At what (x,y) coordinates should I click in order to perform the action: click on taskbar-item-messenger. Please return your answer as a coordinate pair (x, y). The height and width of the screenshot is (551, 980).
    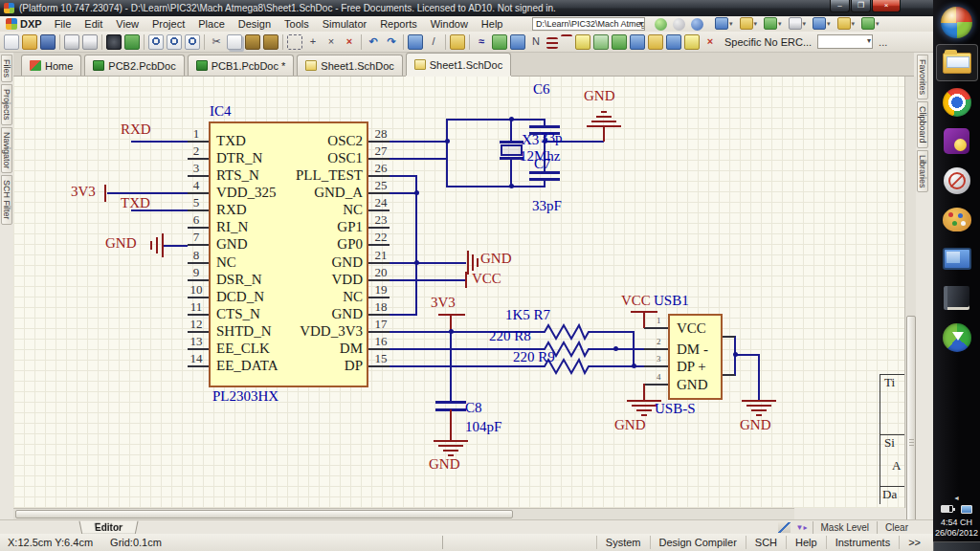
    Looking at the image, I should click on (957, 142).